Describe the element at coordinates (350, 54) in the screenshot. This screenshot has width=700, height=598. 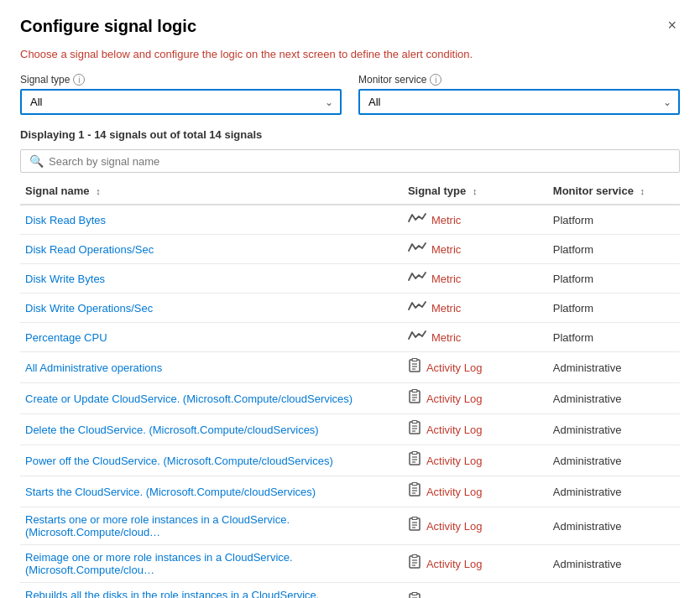
I see `subtitle-text: Choose a signal below and configure the …` at that location.